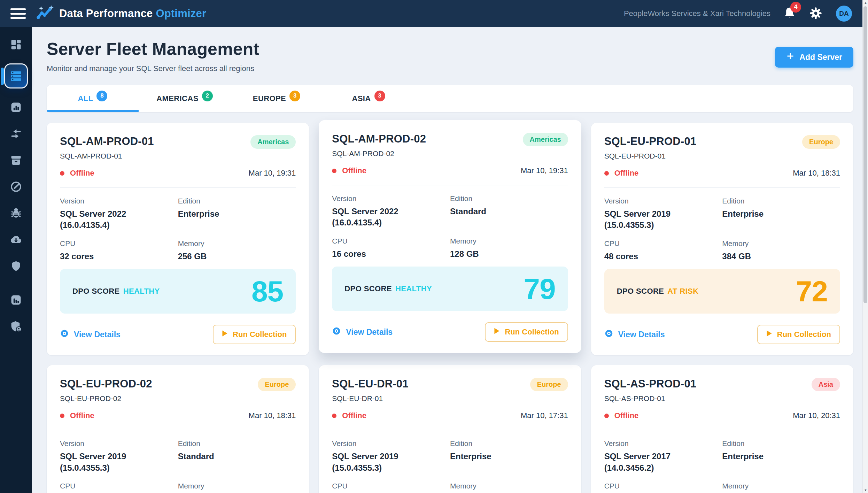 Image resolution: width=868 pixels, height=493 pixels. What do you see at coordinates (450, 99) in the screenshot?
I see `region-tabs: ALL 8 AMERICAS 2 EUROPE 3 ASIA 3` at bounding box center [450, 99].